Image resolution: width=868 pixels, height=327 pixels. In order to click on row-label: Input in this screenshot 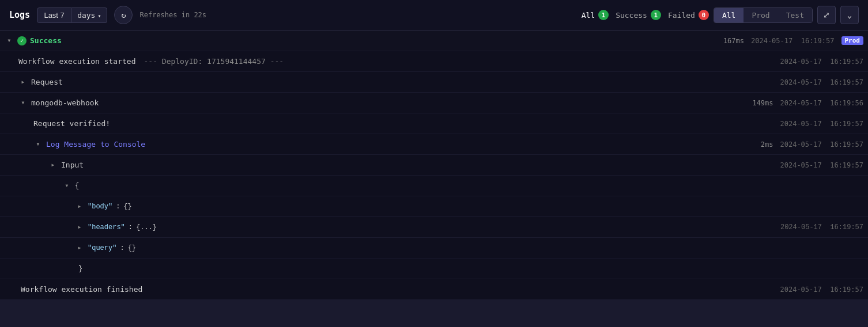, I will do `click(403, 165)`.